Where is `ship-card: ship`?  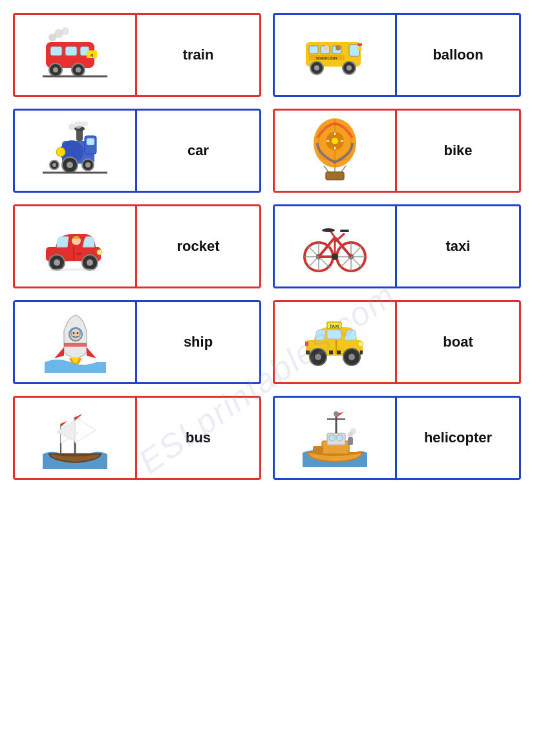
ship-card: ship is located at coordinates (137, 342).